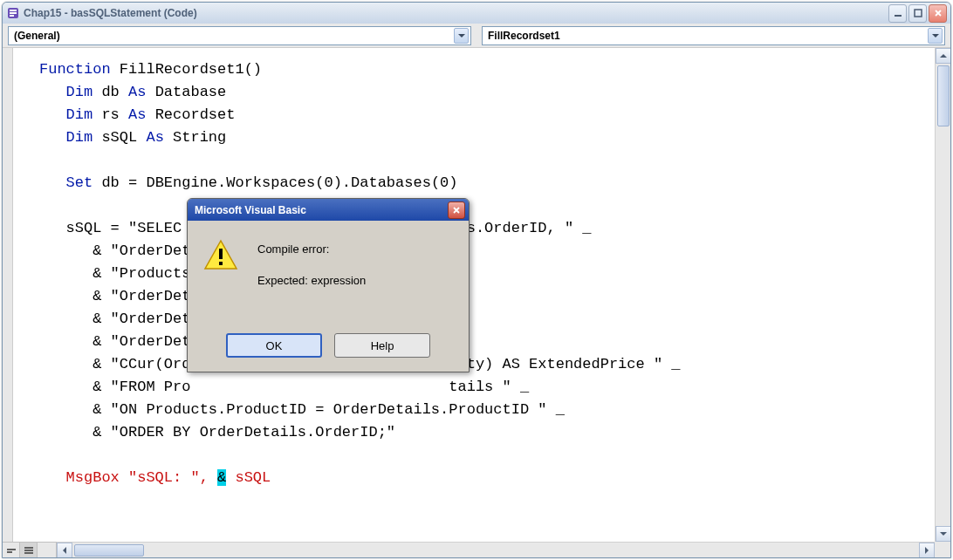 The image size is (953, 560). I want to click on scroll-down-button, so click(943, 534).